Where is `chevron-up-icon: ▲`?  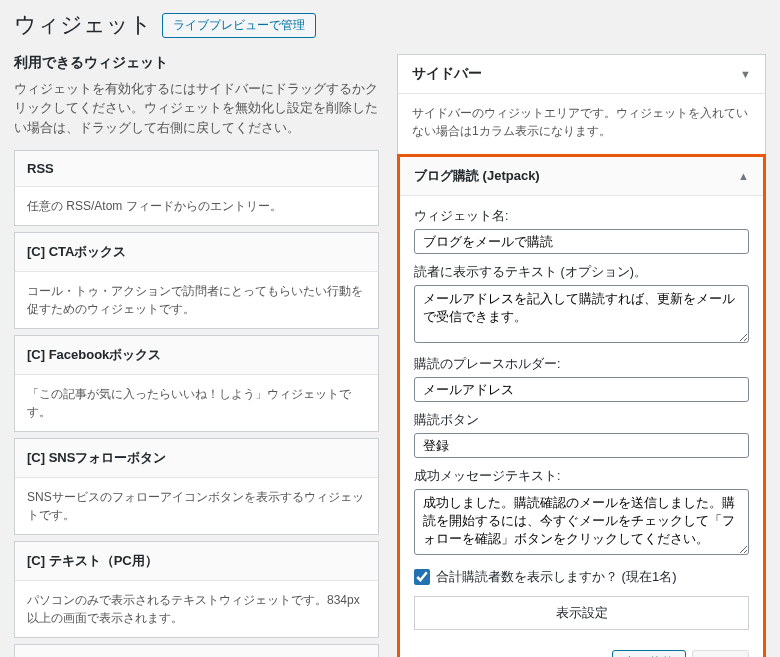 chevron-up-icon: ▲ is located at coordinates (744, 176).